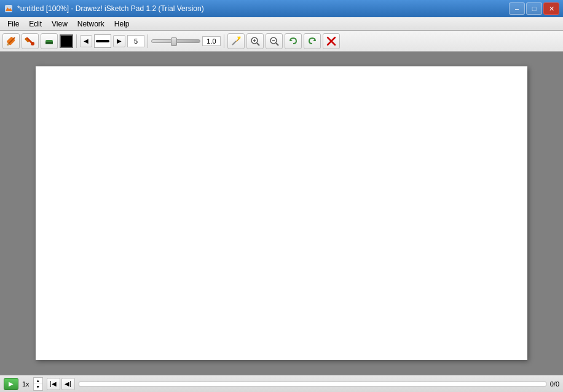  What do you see at coordinates (174, 42) in the screenshot?
I see `zoom-slider-thumb` at bounding box center [174, 42].